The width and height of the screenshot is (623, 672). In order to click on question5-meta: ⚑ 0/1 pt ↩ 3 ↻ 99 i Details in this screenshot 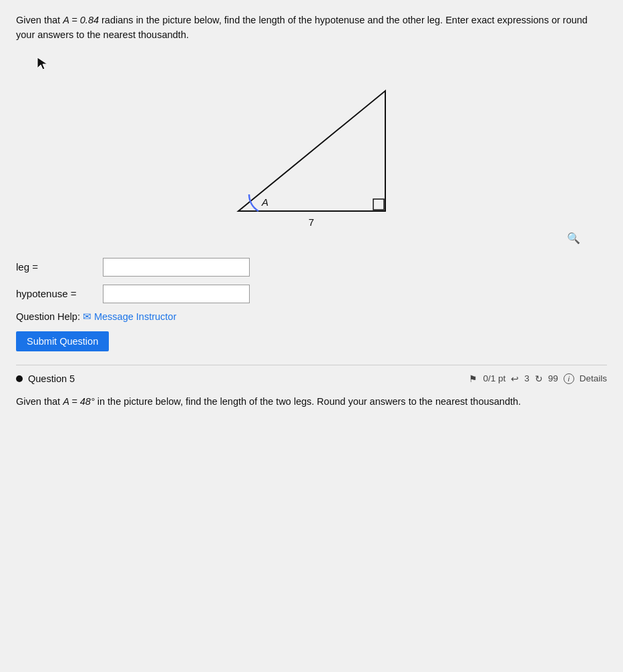, I will do `click(538, 379)`.